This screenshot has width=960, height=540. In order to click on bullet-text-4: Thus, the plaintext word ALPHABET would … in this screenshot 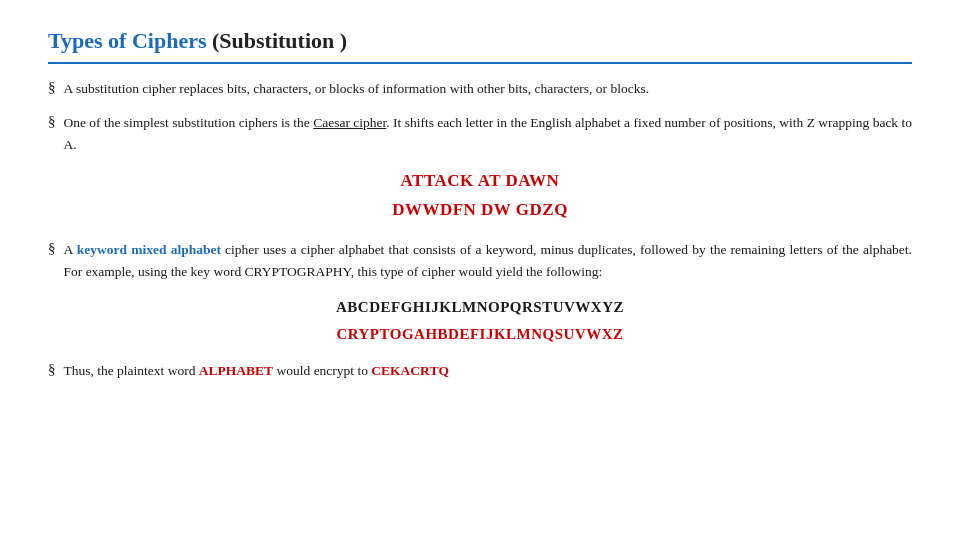, I will do `click(488, 371)`.